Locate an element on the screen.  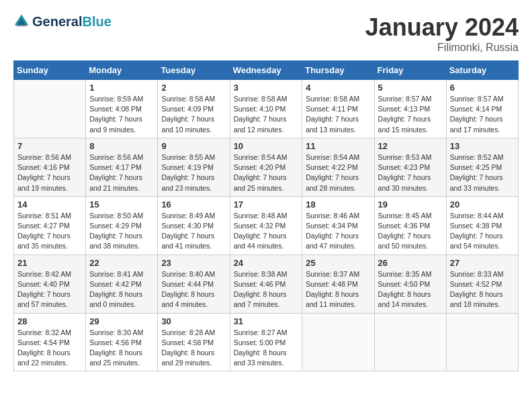
calendar-cell: 21Sunrise: 8:42 AM Sunset: 4:40 PM Dayli… is located at coordinates (50, 283).